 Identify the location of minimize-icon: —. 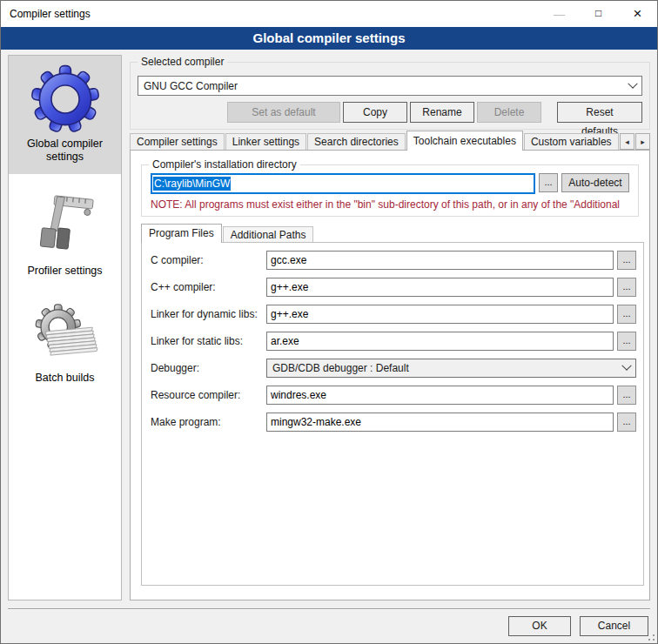
(559, 14).